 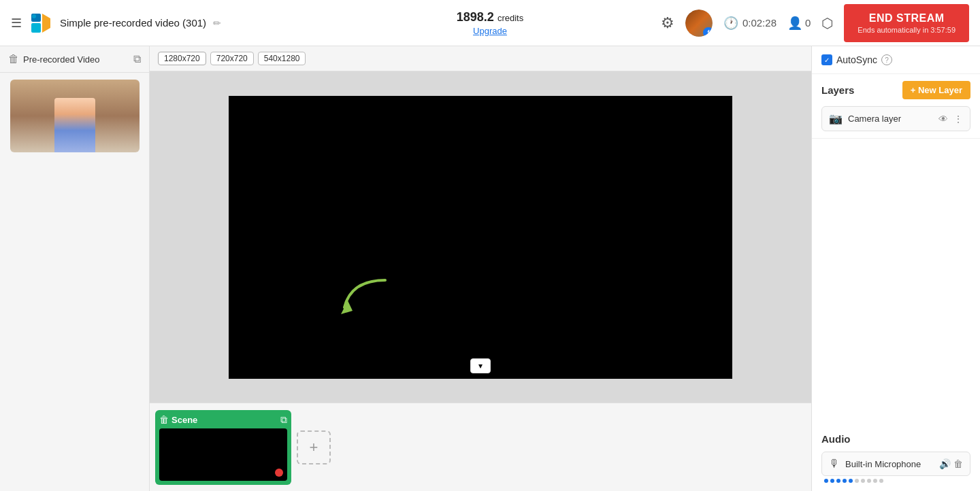 What do you see at coordinates (699, 23) in the screenshot?
I see `avatar: f` at bounding box center [699, 23].